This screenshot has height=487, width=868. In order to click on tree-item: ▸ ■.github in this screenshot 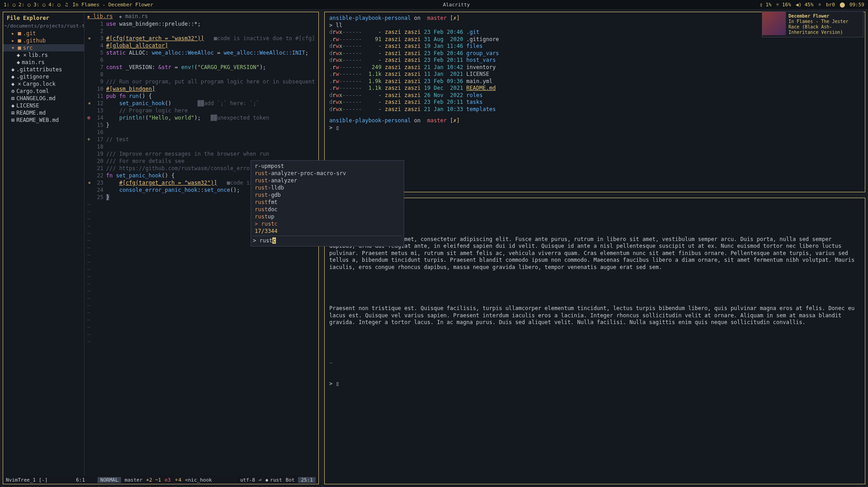, I will do `click(43, 41)`.